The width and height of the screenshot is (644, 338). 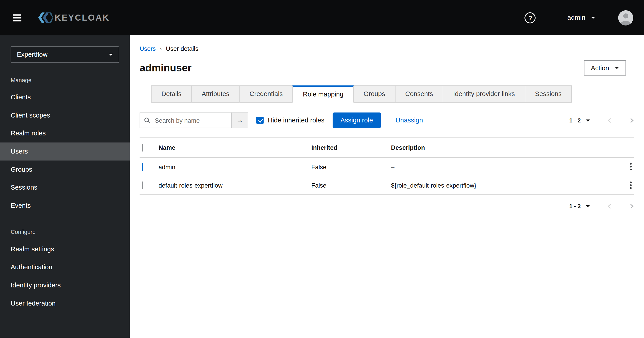 What do you see at coordinates (194, 120) in the screenshot?
I see `search-group: →` at bounding box center [194, 120].